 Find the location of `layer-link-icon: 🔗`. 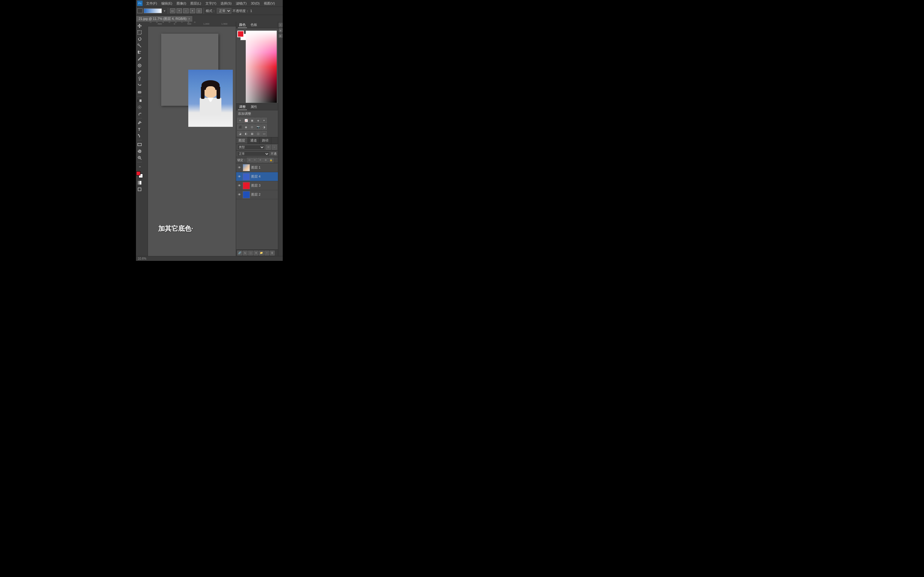

layer-link-icon: 🔗 is located at coordinates (240, 253).